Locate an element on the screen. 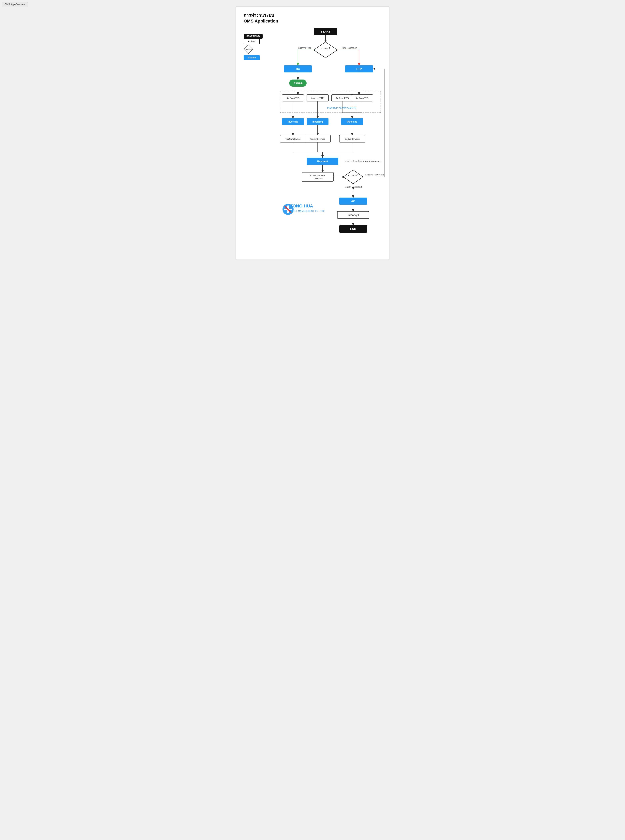 The width and height of the screenshot is (625, 840). payment-label: Payment is located at coordinates (323, 161).